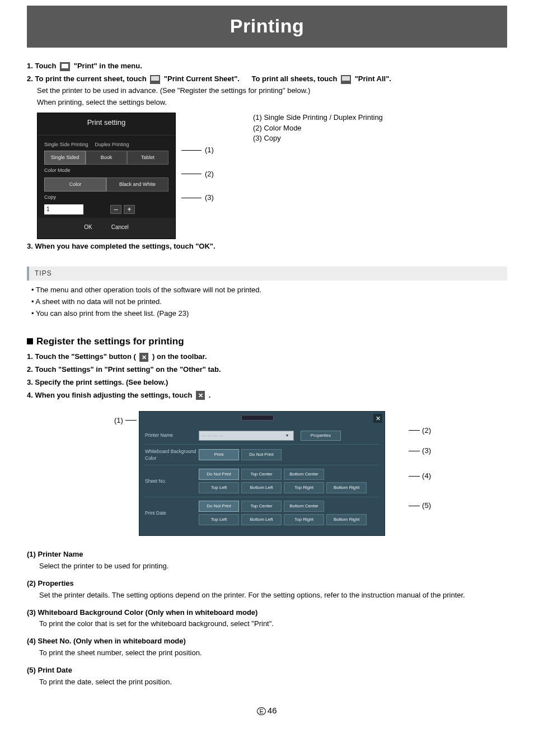 This screenshot has width=534, height=756. I want to click on sheet-opt: Bottom Left, so click(261, 488).